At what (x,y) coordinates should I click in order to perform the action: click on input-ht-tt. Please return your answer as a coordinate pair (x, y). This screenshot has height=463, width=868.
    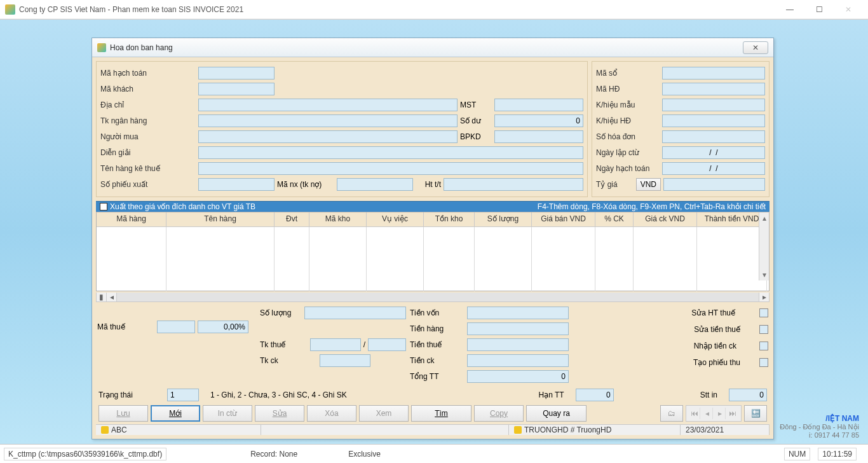
    Looking at the image, I should click on (513, 184).